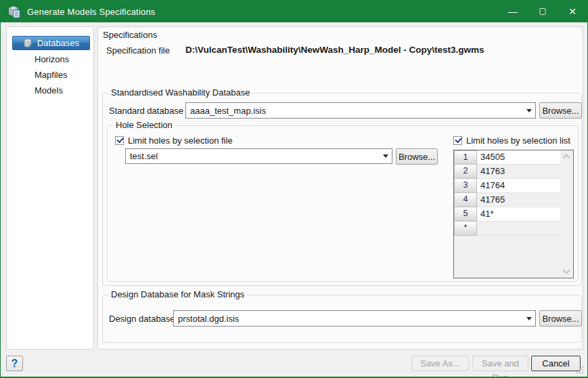 The height and width of the screenshot is (378, 588). Describe the element at coordinates (15, 363) in the screenshot. I see `help-button: ?` at that location.